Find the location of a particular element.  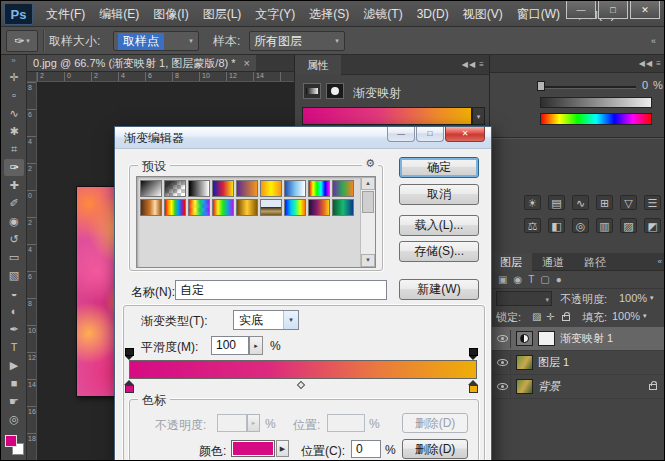

stop-color-swatch is located at coordinates (253, 448).